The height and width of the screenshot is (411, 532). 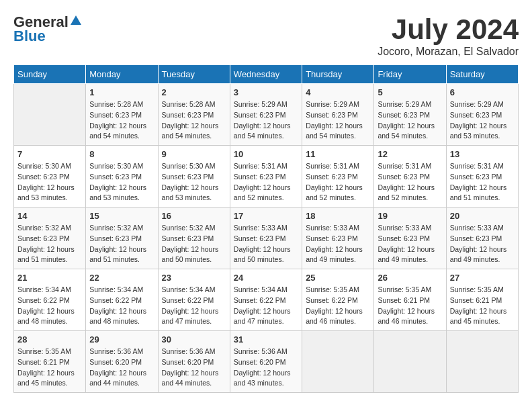 What do you see at coordinates (76, 21) in the screenshot?
I see `logo-arrow-icon` at bounding box center [76, 21].